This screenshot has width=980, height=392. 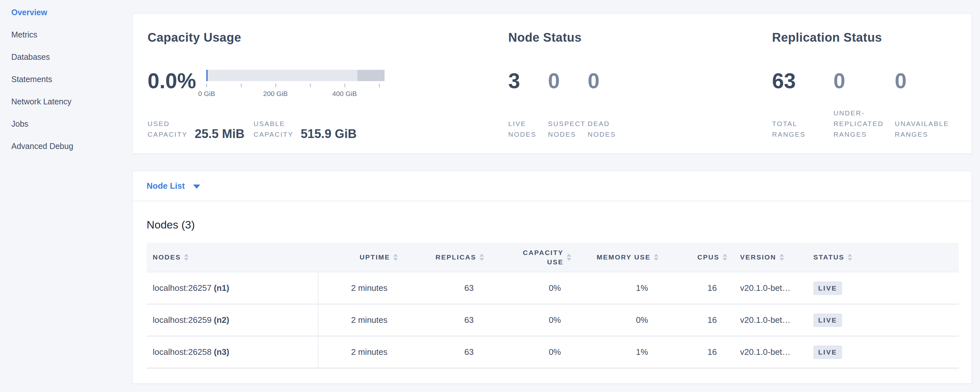 What do you see at coordinates (528, 81) in the screenshot?
I see `live-nodes-value: 3` at bounding box center [528, 81].